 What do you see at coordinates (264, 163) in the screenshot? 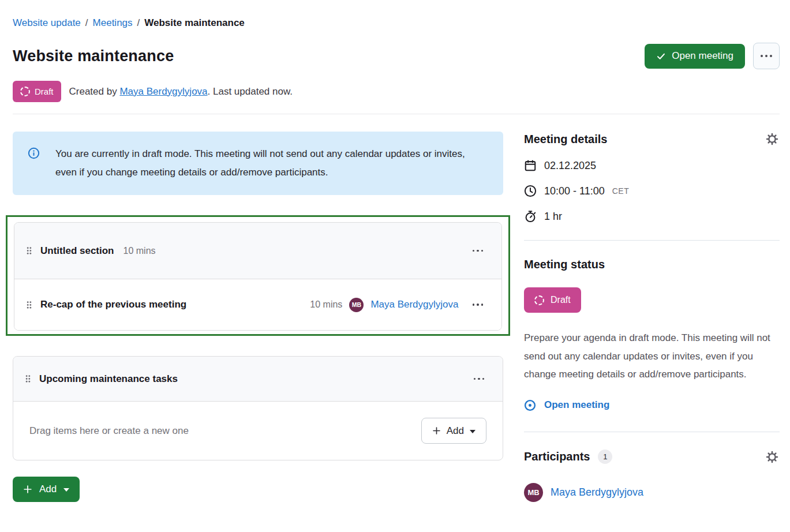
I see `draft-mode-alert-text: You are currently in draft mode. This me…` at bounding box center [264, 163].